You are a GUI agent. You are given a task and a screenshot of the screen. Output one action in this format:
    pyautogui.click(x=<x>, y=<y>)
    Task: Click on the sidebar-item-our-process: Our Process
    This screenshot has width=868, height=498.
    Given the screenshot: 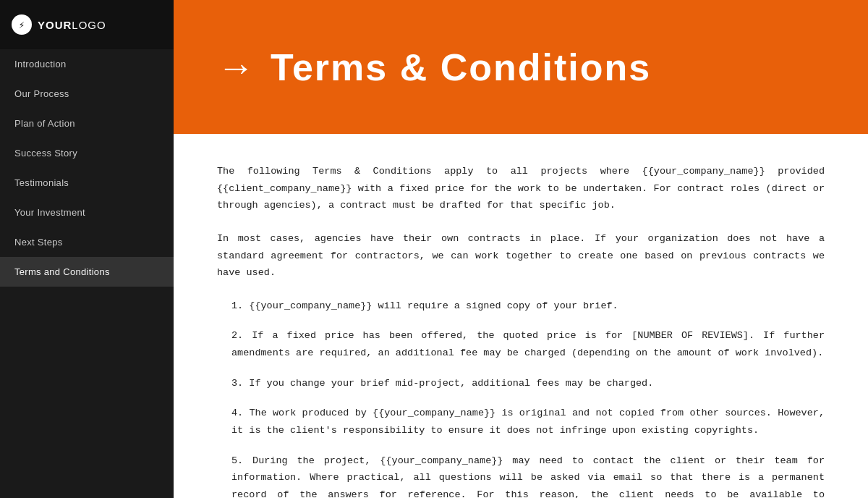 What is the action you would take?
    pyautogui.click(x=87, y=94)
    